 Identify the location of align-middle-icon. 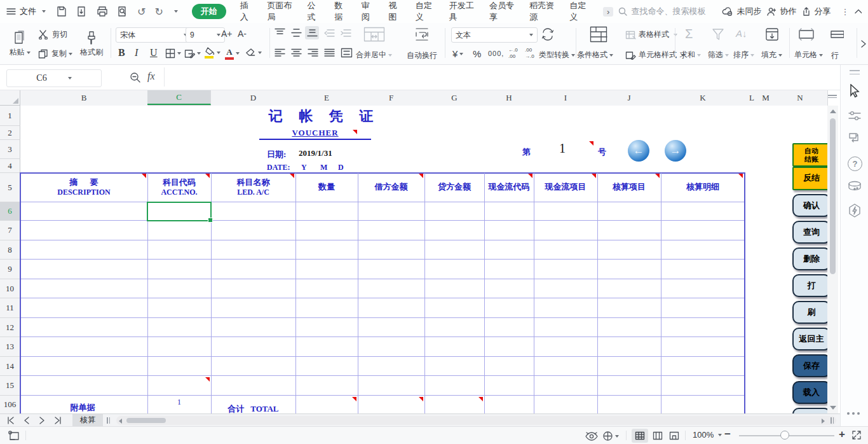
(296, 33).